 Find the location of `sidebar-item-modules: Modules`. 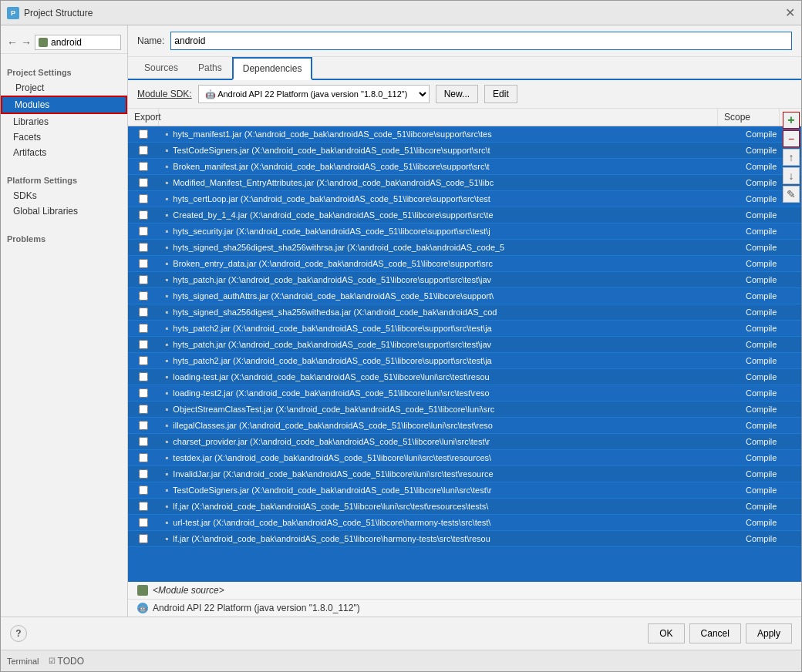

sidebar-item-modules: Modules is located at coordinates (64, 105).